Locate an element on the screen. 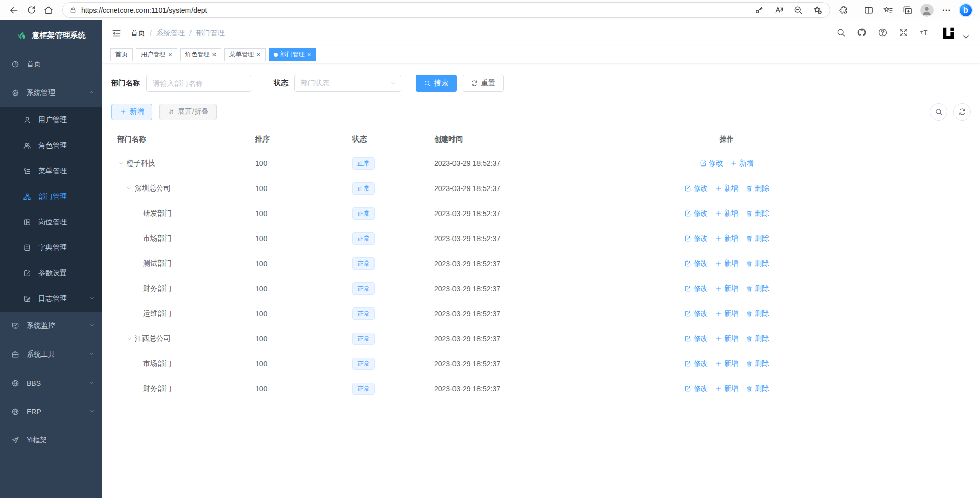 The image size is (980, 498). tag-tab-部门管理: 部门管理× is located at coordinates (293, 55).